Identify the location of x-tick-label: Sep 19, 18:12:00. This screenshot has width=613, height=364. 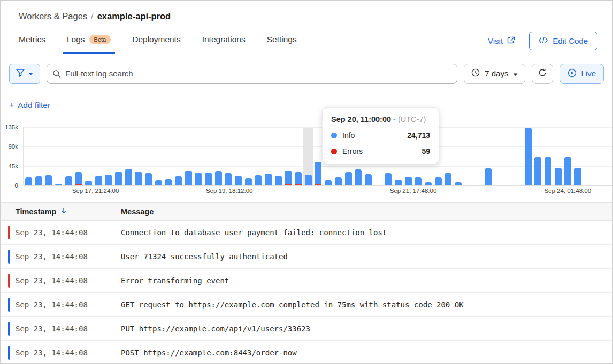
(229, 191).